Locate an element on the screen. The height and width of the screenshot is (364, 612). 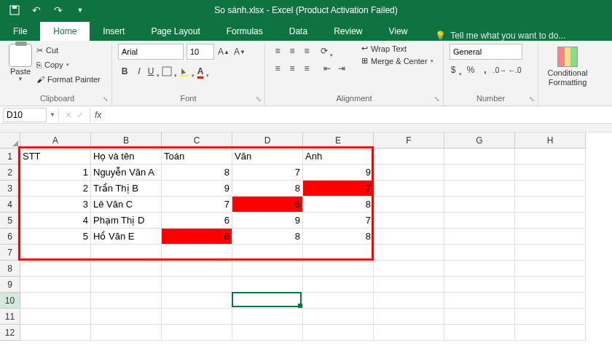
cell-E6: 8 is located at coordinates (338, 237).